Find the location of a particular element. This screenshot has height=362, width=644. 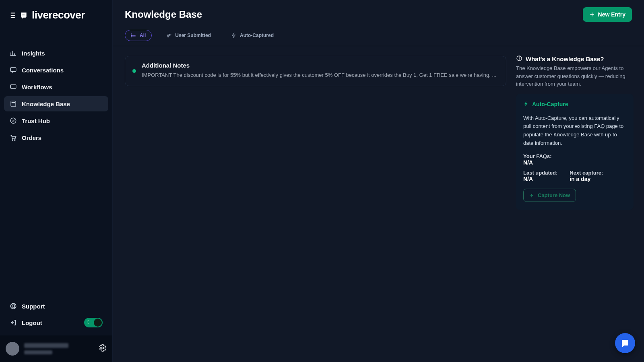

entry-card: Additional Notes IMPORTANT The discount … is located at coordinates (316, 71).